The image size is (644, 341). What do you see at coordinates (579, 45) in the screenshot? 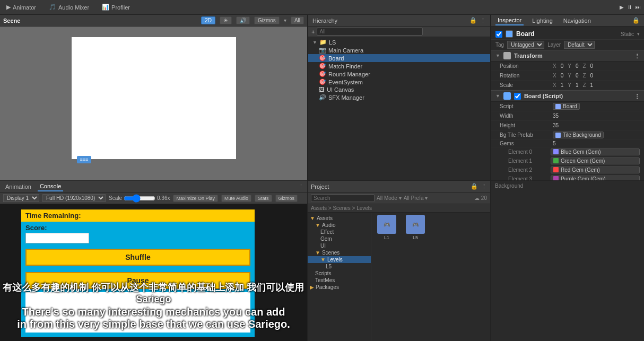
I see `object-layer-select: Default` at bounding box center [579, 45].